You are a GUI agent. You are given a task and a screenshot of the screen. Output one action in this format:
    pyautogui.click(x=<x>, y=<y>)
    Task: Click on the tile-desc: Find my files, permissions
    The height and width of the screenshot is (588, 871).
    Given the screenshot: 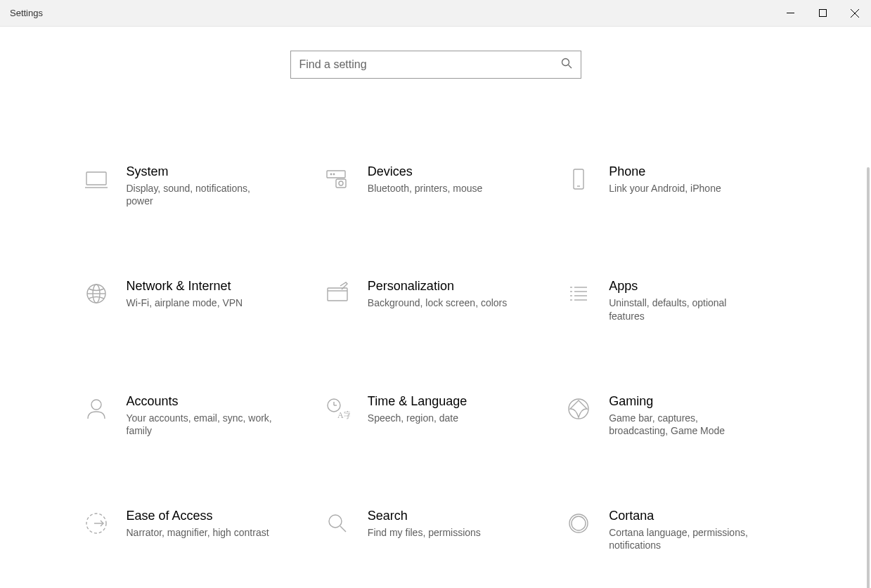 What is the action you would take?
    pyautogui.click(x=425, y=533)
    